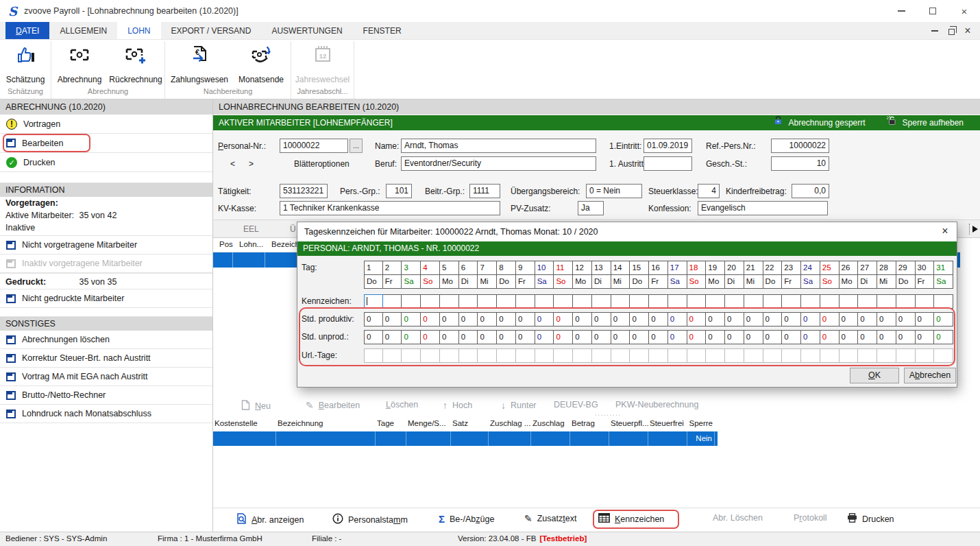  What do you see at coordinates (951, 31) in the screenshot?
I see `mdi-restore-button` at bounding box center [951, 31].